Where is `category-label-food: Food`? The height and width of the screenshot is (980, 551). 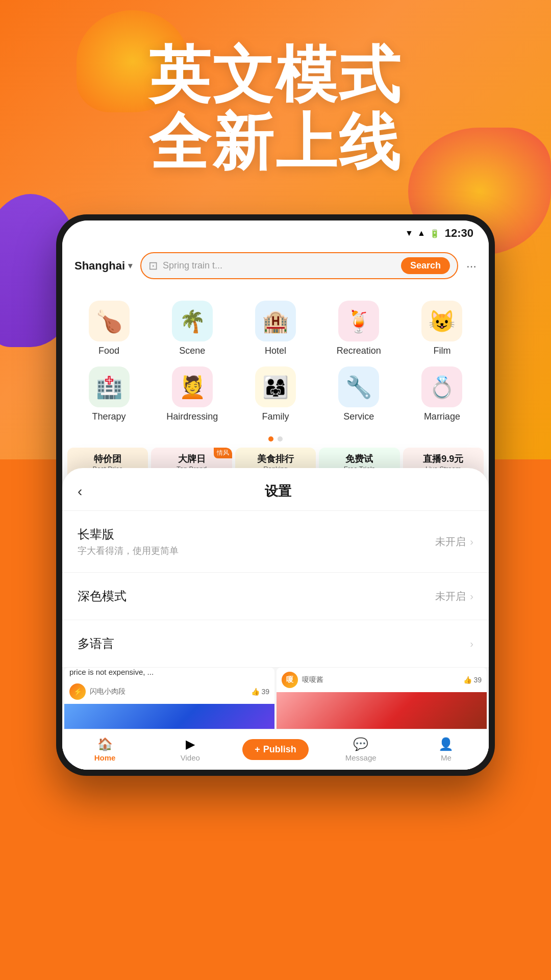 category-label-food: Food is located at coordinates (109, 351).